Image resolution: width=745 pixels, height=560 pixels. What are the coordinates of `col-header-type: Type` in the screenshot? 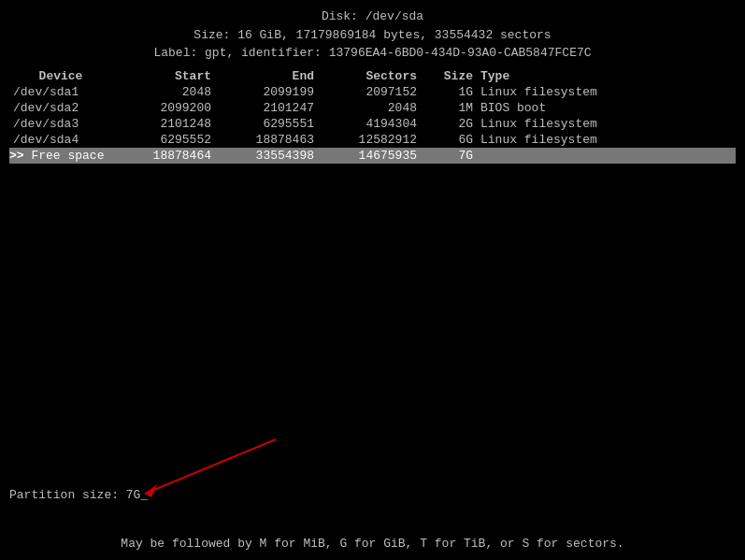 It's located at (606, 77).